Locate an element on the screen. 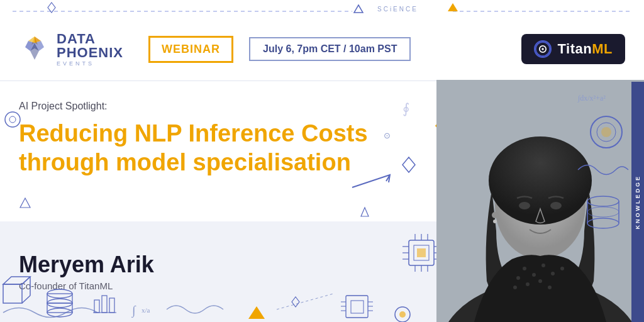 The width and height of the screenshot is (644, 322). titanml-name: TitanML is located at coordinates (585, 49).